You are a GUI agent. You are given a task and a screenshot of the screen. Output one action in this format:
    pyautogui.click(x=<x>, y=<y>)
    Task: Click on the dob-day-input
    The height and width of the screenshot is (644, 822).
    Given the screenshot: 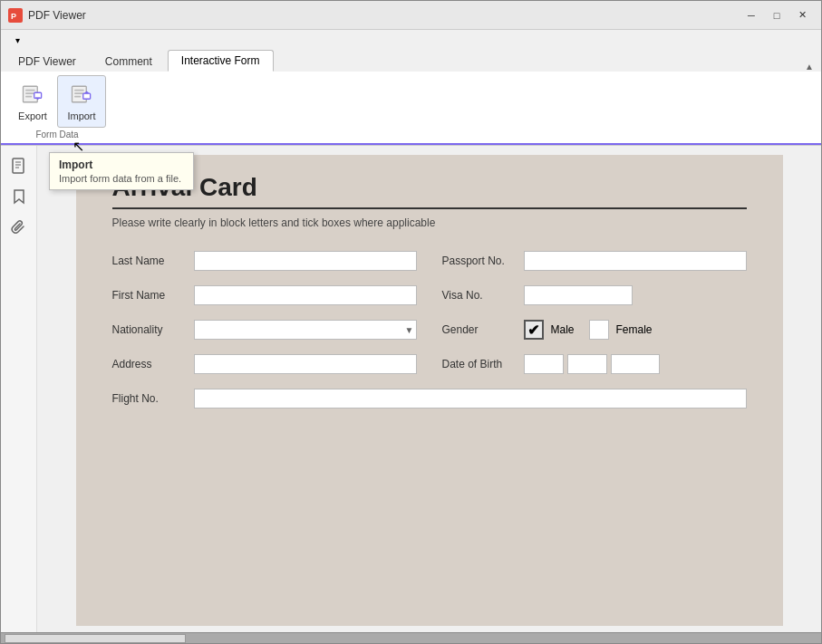 What is the action you would take?
    pyautogui.click(x=544, y=364)
    